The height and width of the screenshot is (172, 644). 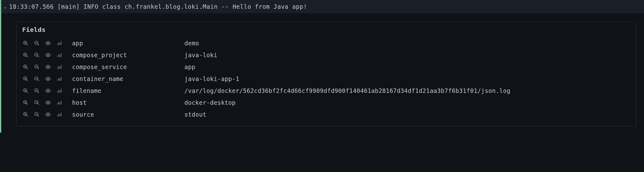 What do you see at coordinates (326, 43) in the screenshot?
I see `field-row: appdemo` at bounding box center [326, 43].